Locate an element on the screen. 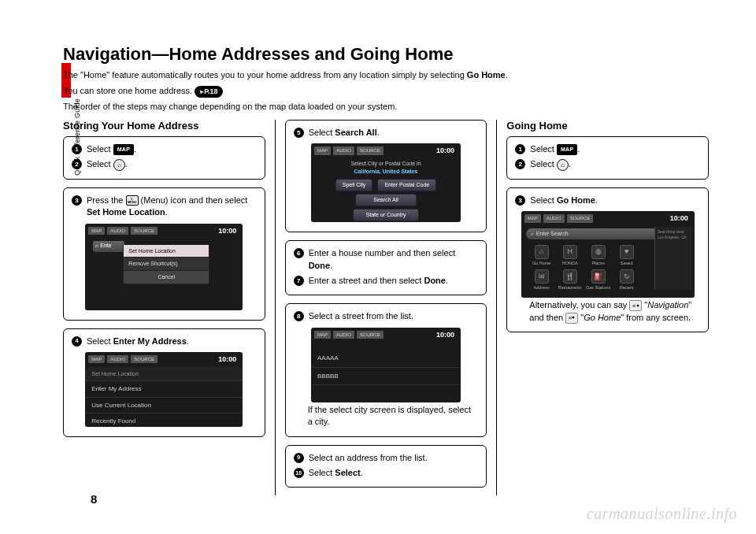 This screenshot has height=534, width=756. step-8-note: If the select city screen is displayed, … is located at coordinates (386, 416).